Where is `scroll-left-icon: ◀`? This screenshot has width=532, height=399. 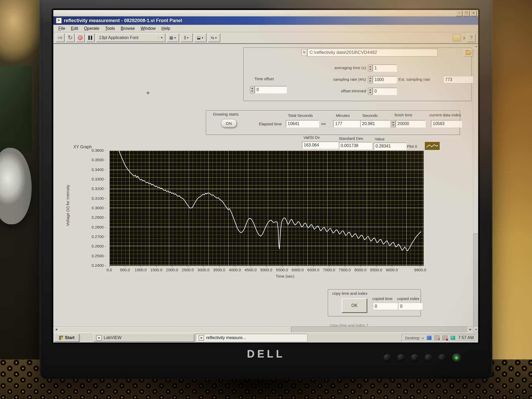
scroll-left-icon: ◀ is located at coordinates (56, 330).